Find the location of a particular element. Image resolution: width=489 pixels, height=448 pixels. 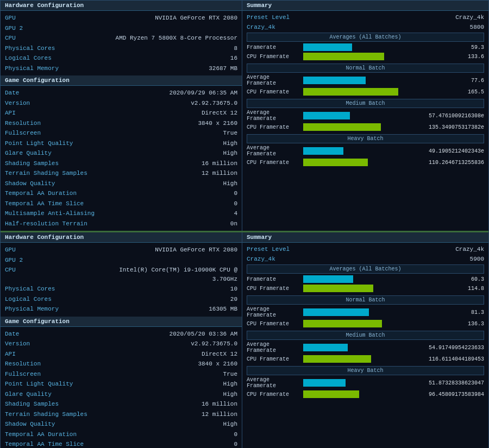

bar-label: CPU Framerate is located at coordinates (274, 56).